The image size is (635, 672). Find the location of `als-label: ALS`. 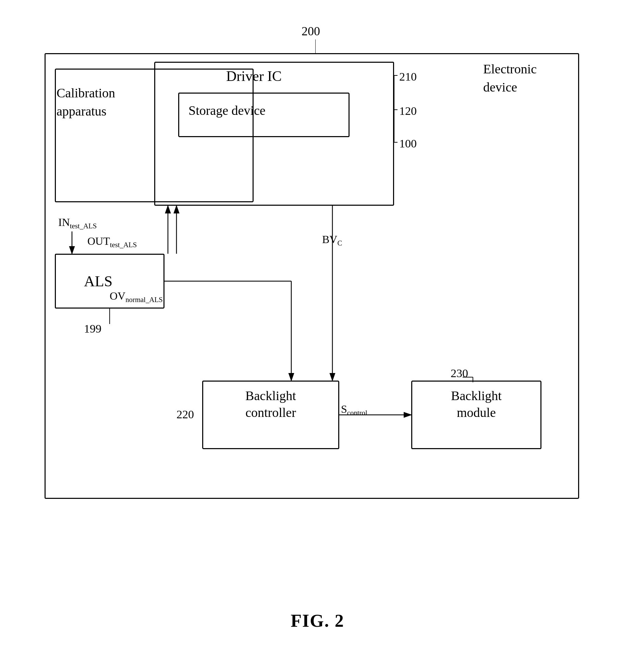

als-label: ALS is located at coordinates (98, 281).